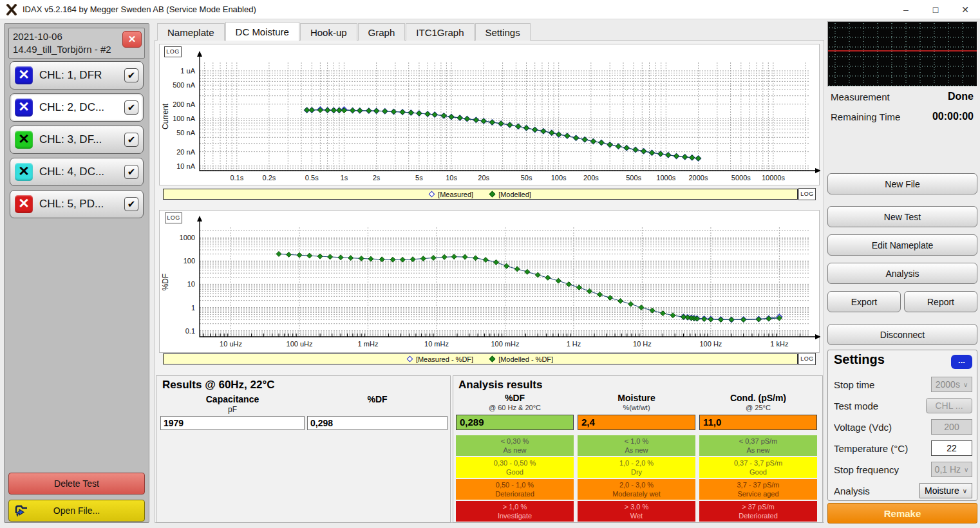 Image resolution: width=980 pixels, height=528 pixels. What do you see at coordinates (173, 52) in the screenshot?
I see `log-scale-button-chart1: LOG` at bounding box center [173, 52].